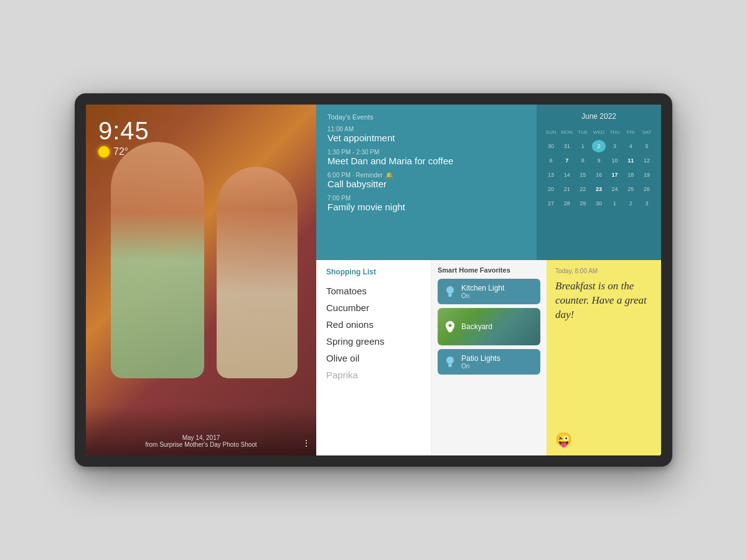  Describe the element at coordinates (647, 146) in the screenshot. I see `cal-day: 5` at that location.